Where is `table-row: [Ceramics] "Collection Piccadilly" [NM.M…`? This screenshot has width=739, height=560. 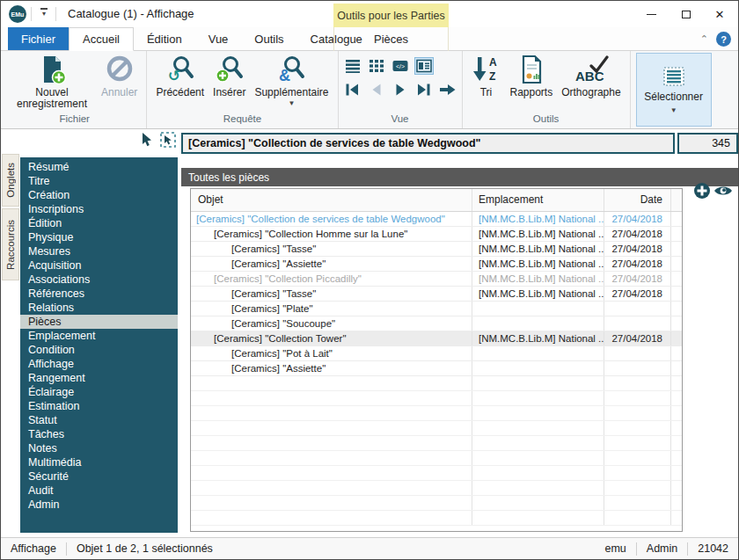
table-row: [Ceramics] "Collection Piccadilly" [NM.M… is located at coordinates (436, 280).